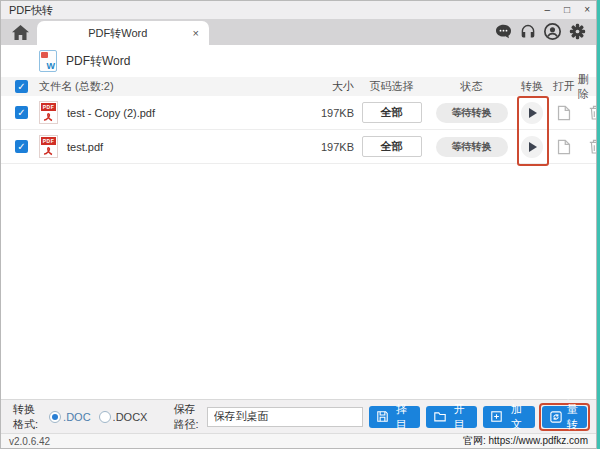 The width and height of the screenshot is (600, 449). What do you see at coordinates (504, 32) in the screenshot?
I see `feedback-button` at bounding box center [504, 32].